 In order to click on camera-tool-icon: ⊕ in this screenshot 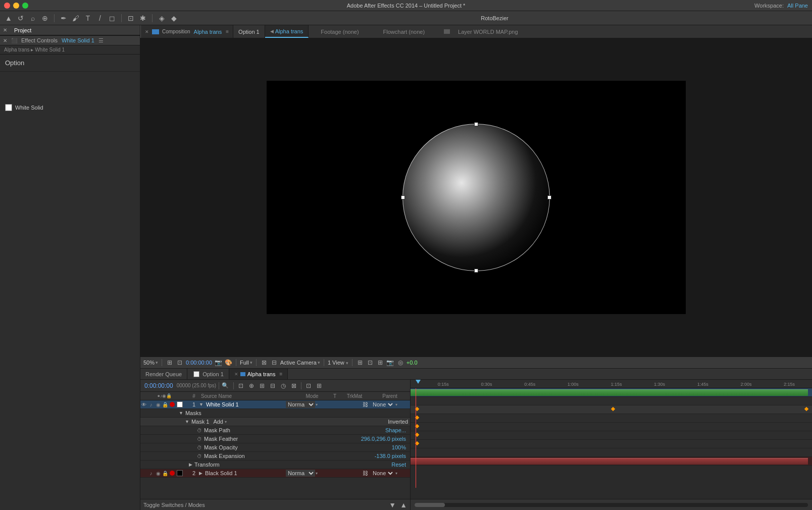, I will do `click(45, 18)`.